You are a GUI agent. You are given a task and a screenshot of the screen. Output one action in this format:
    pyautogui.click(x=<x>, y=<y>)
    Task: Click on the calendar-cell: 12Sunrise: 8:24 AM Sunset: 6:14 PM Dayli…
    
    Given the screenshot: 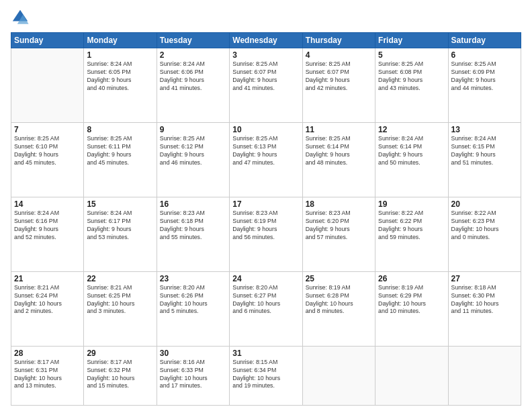 What is the action you would take?
    pyautogui.click(x=412, y=160)
    